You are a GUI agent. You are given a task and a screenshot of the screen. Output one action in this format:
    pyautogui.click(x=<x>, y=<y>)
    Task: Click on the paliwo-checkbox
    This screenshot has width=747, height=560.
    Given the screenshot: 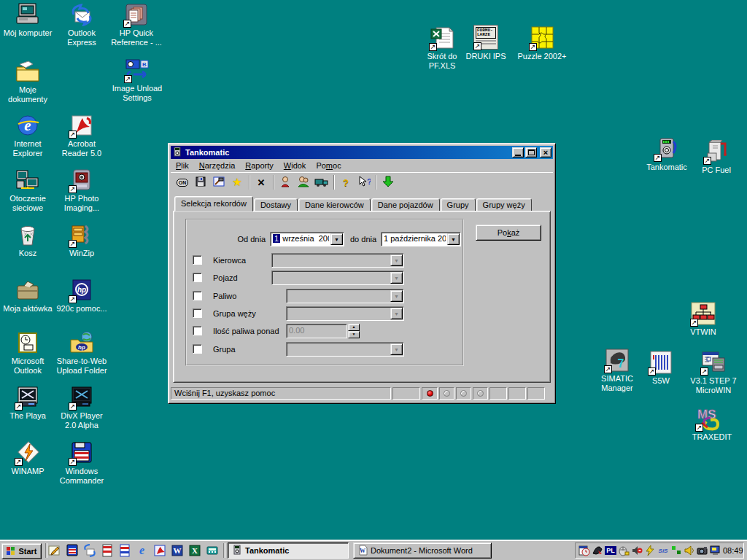 What is the action you would take?
    pyautogui.click(x=197, y=296)
    